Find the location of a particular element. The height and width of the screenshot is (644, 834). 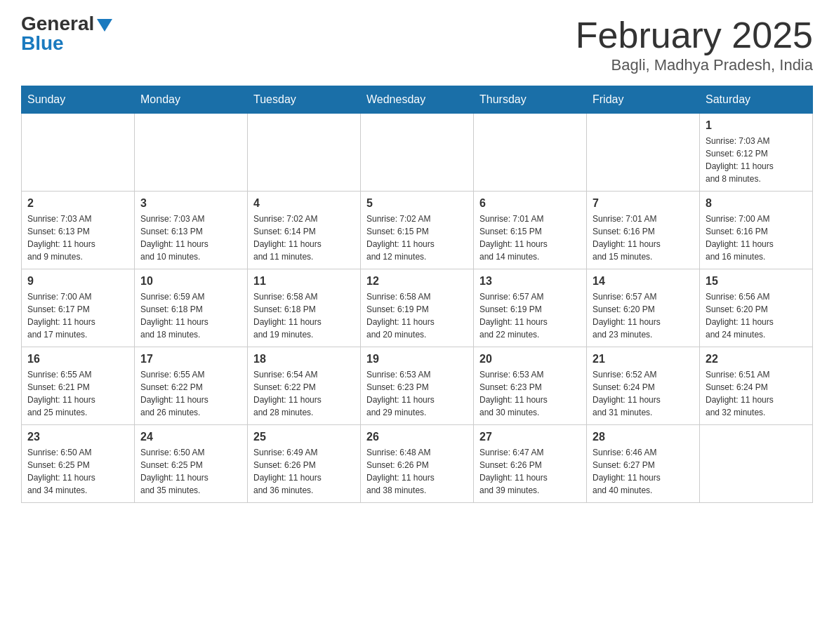

day-number: 14 is located at coordinates (643, 281).